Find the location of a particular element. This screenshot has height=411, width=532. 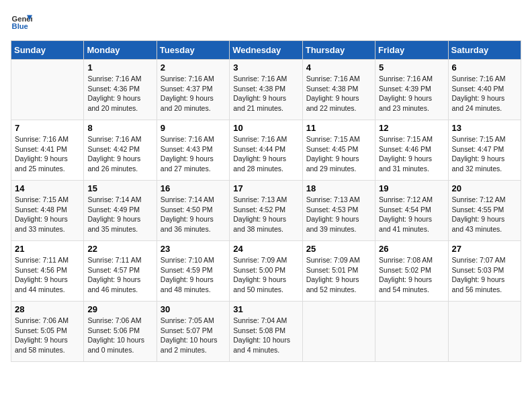

day-number: 26 is located at coordinates (411, 248).